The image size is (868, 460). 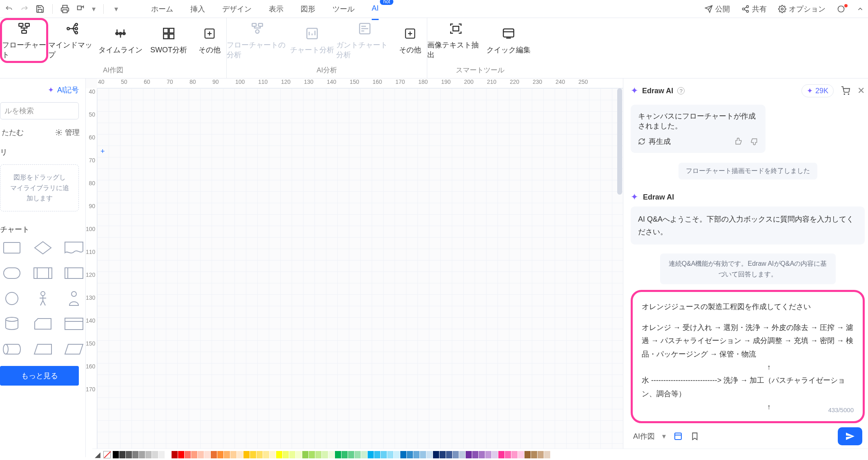 What do you see at coordinates (39, 376) in the screenshot?
I see `more-button: もっと見る` at bounding box center [39, 376].